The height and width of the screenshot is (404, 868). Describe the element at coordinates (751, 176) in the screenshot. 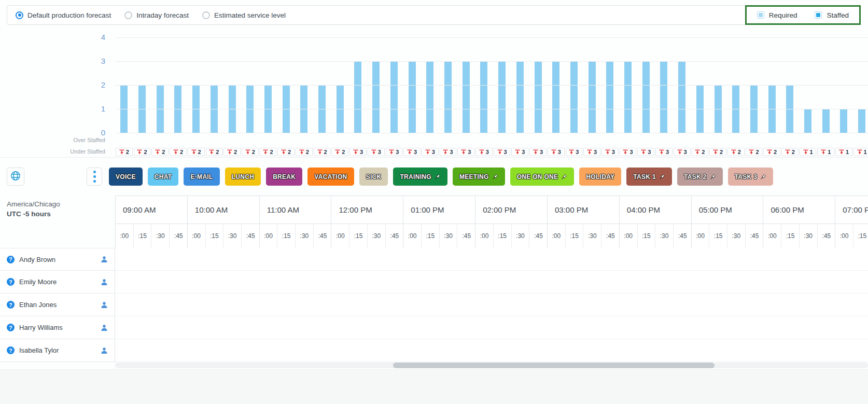

I see `activity-button-task-3: TASK 3` at that location.